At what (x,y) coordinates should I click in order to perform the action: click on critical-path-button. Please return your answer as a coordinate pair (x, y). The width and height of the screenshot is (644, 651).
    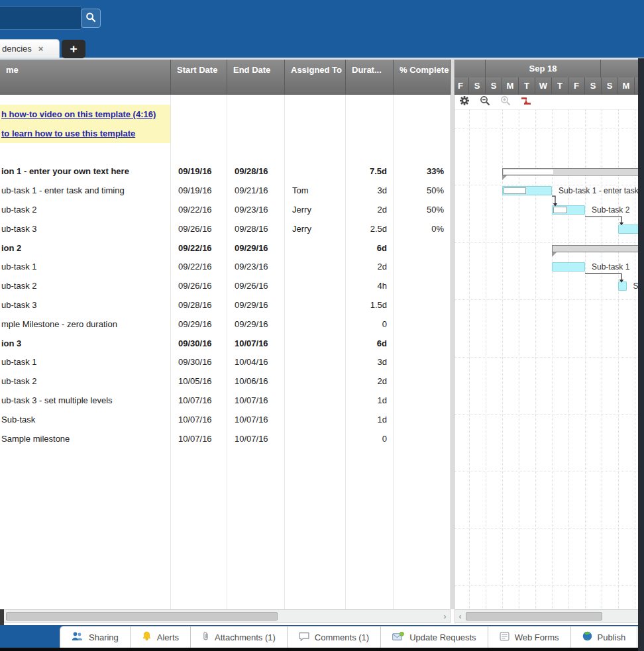
    Looking at the image, I should click on (526, 102).